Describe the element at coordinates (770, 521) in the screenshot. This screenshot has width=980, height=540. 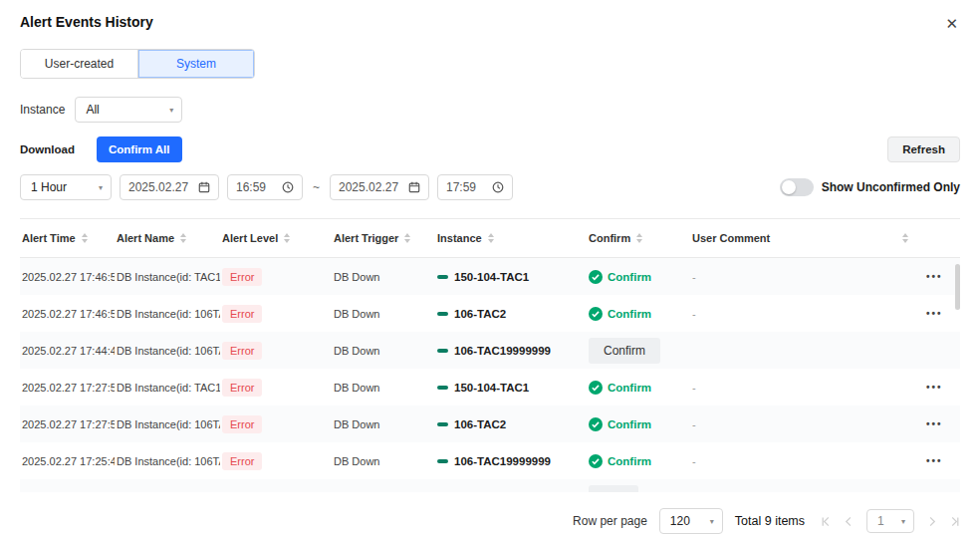
I see `total-items-label: Total 9 items` at that location.